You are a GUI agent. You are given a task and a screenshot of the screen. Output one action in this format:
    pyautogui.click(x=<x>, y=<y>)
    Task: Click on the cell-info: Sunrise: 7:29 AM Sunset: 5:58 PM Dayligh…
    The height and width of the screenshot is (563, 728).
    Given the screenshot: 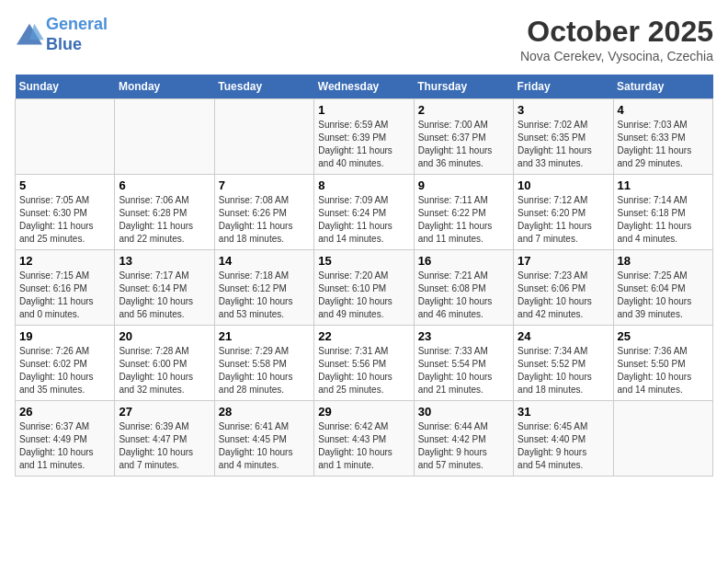 What is the action you would take?
    pyautogui.click(x=265, y=371)
    